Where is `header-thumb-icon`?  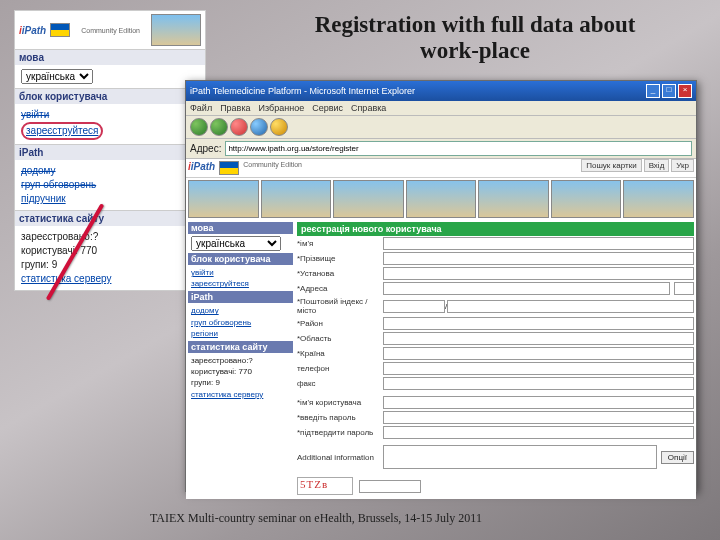 header-thumb-icon is located at coordinates (176, 30).